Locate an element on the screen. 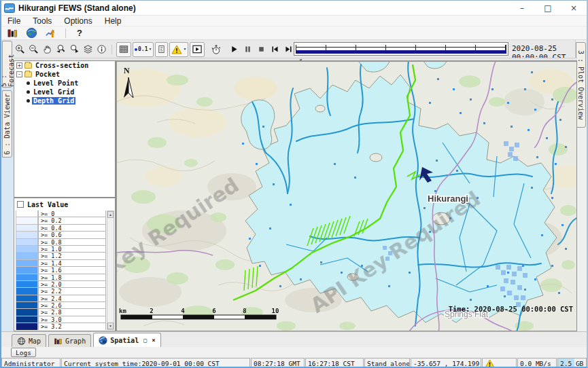  tree-node-pocket: - Pocket is located at coordinates (65, 75).